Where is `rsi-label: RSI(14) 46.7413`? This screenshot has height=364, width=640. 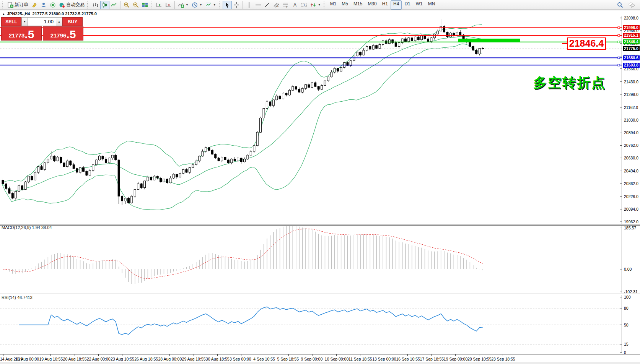 rsi-label: RSI(14) 46.7413 is located at coordinates (17, 297).